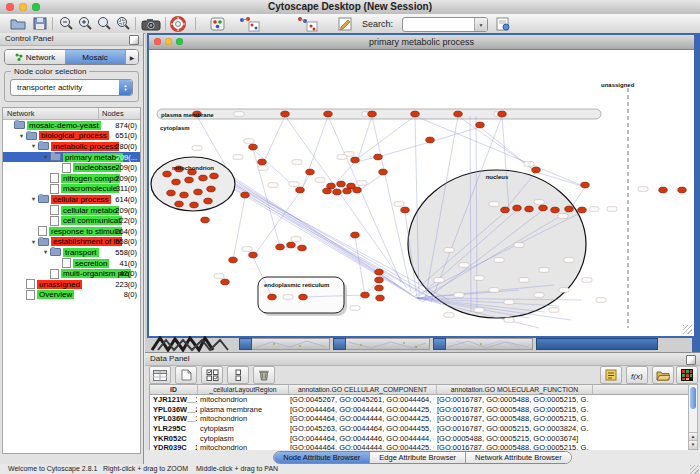 The height and width of the screenshot is (474, 700). I want to click on configure-search-icon, so click(504, 24).